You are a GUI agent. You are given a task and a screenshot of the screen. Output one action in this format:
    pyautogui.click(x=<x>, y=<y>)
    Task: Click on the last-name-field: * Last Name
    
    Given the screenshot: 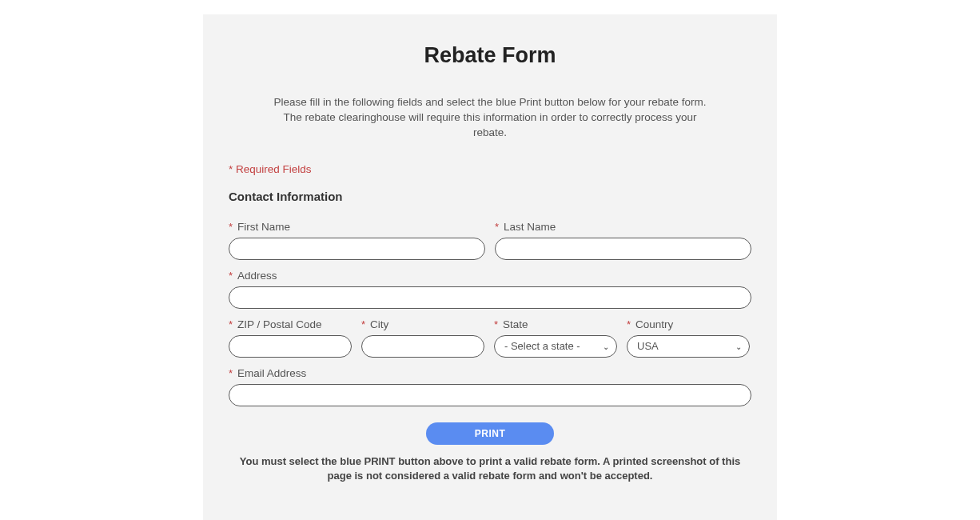 What is the action you would take?
    pyautogui.click(x=623, y=240)
    